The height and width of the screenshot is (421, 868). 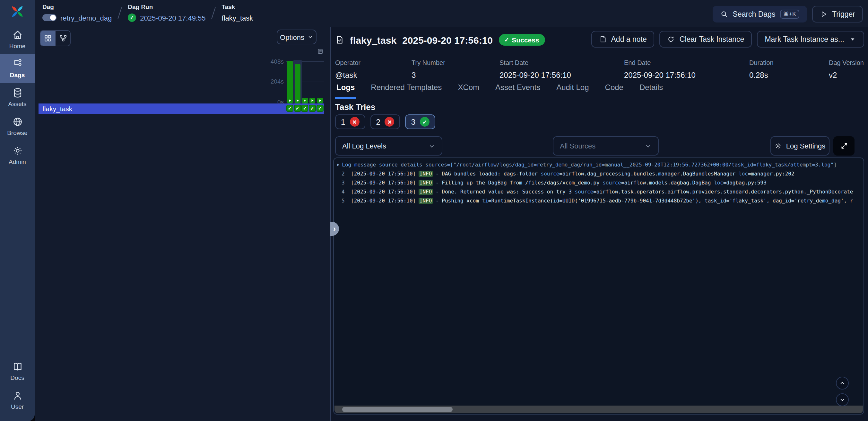 What do you see at coordinates (614, 91) in the screenshot?
I see `tab-code: Code` at bounding box center [614, 91].